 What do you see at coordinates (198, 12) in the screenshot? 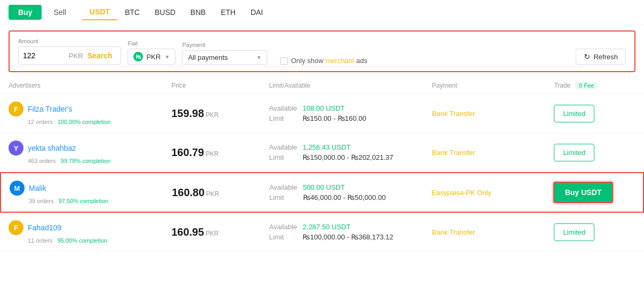
I see `currency-tab-bnb: BNB` at bounding box center [198, 12].